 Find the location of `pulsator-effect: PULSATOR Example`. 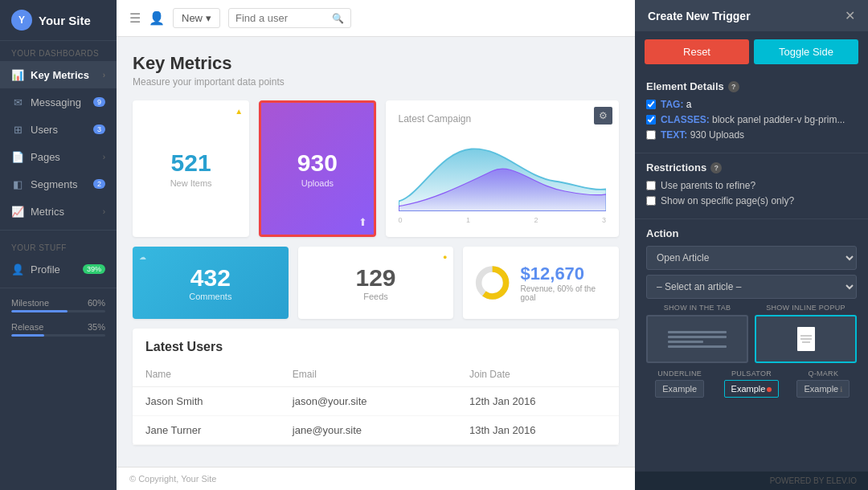

pulsator-effect: PULSATOR Example is located at coordinates (751, 384).